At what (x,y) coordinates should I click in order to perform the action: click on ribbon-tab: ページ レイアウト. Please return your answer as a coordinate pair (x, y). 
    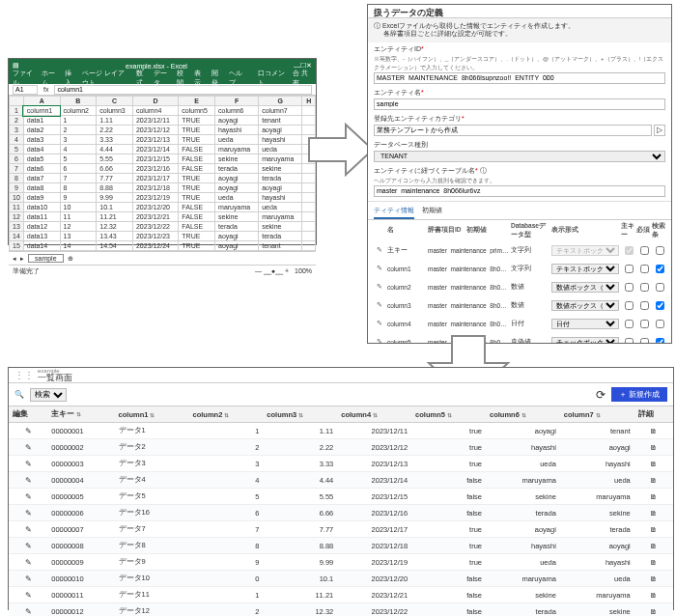
    Looking at the image, I should click on (106, 78).